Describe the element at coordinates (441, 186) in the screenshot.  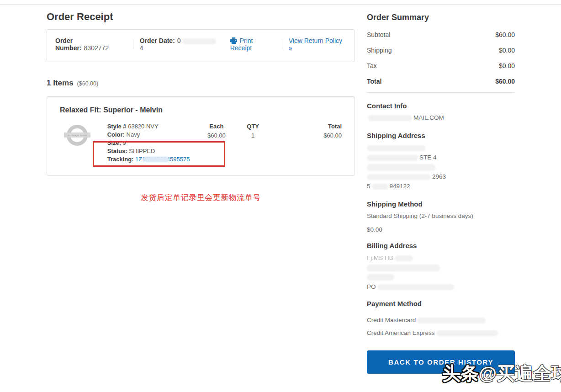
I see `address-phone: 5949122` at that location.